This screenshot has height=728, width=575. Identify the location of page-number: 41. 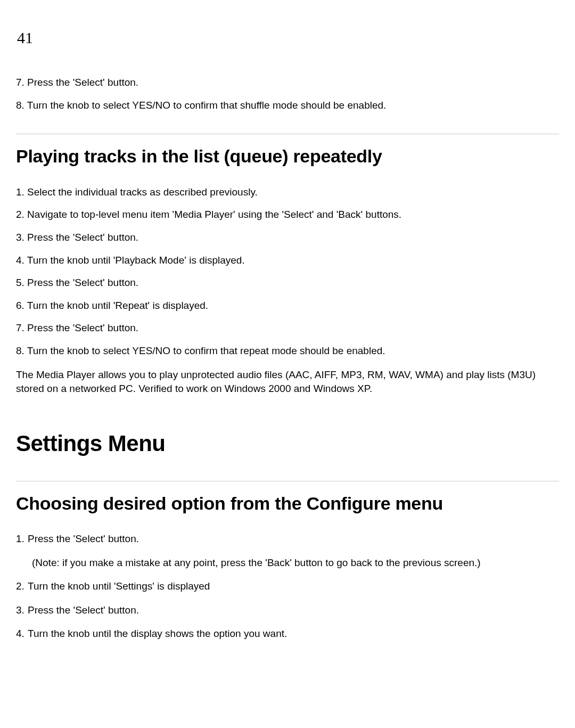
(288, 38).